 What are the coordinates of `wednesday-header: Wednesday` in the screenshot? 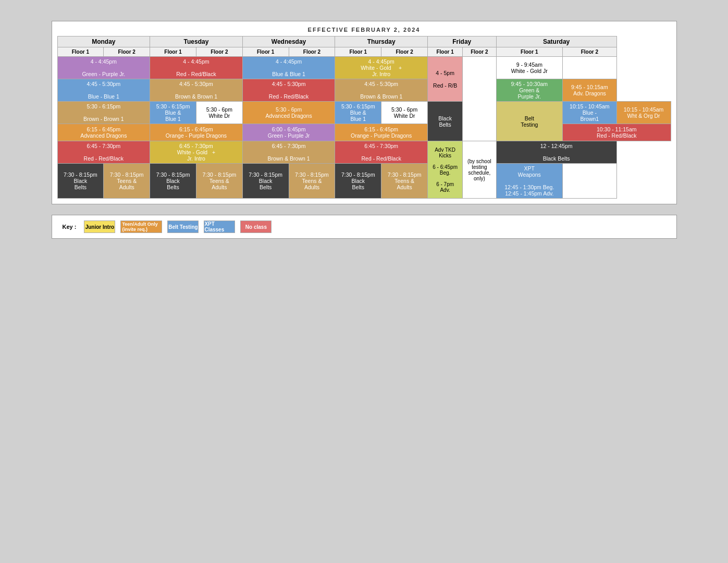 It's located at (289, 42).